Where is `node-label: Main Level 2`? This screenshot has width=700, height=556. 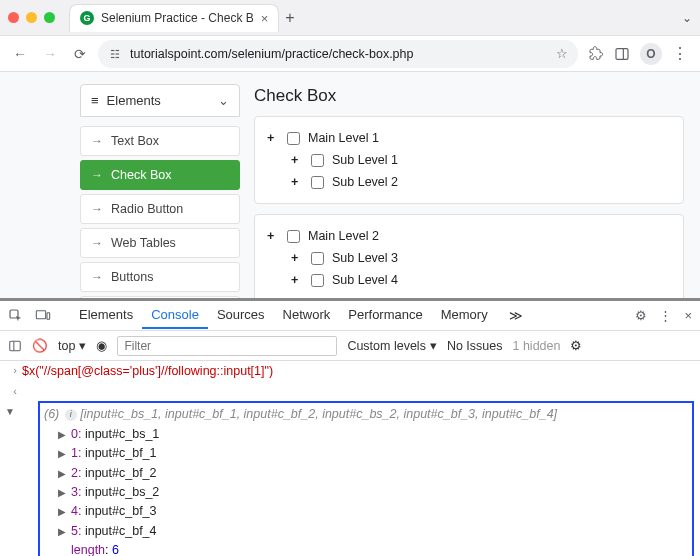
node-label: Main Level 2 is located at coordinates (344, 236).